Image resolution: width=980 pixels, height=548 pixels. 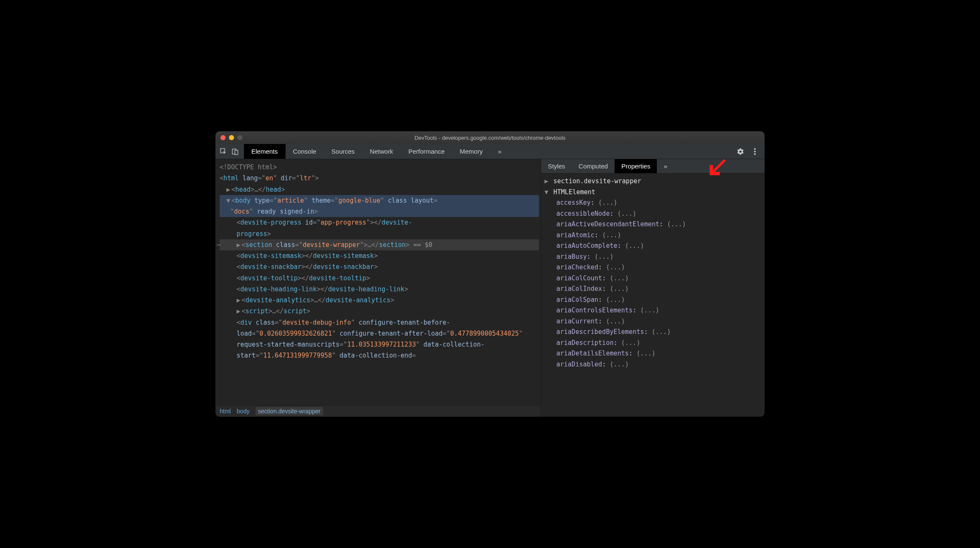 I want to click on elements-sidebar: Styles Computed Properties » ▶ section.d…, so click(x=653, y=288).